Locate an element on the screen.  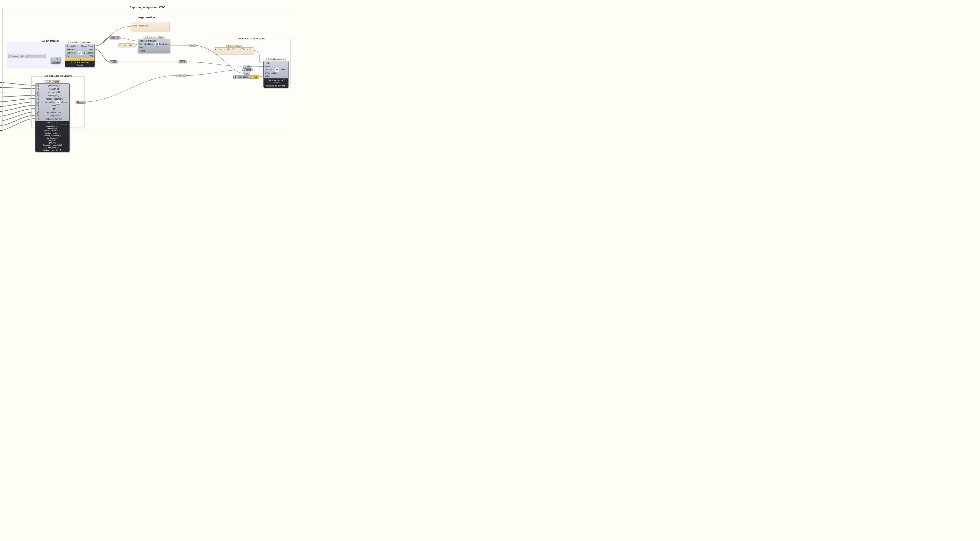
outputs-param-row: ↓dlfr is located at coordinates (52, 109).